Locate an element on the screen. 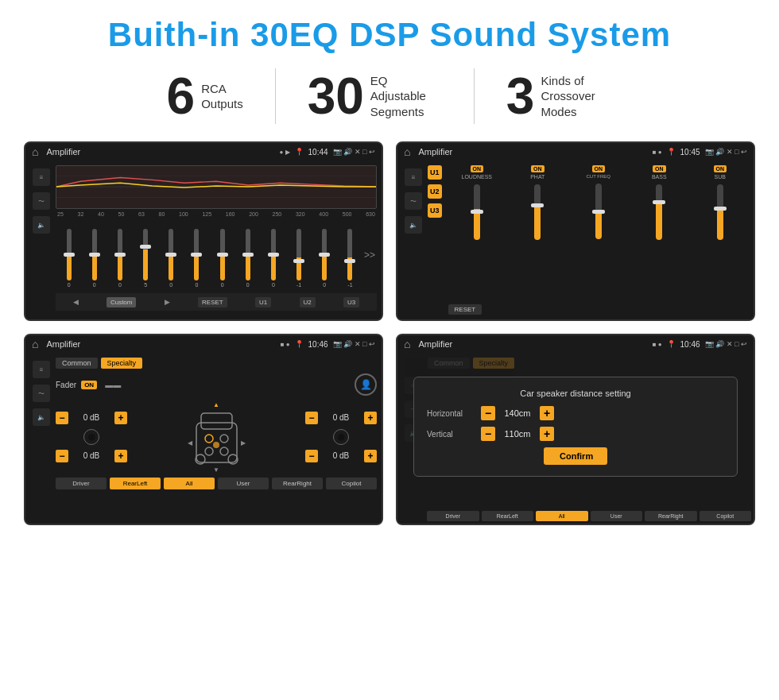 This screenshot has height=700, width=779. fader-eq-icon: ≡ is located at coordinates (41, 369).